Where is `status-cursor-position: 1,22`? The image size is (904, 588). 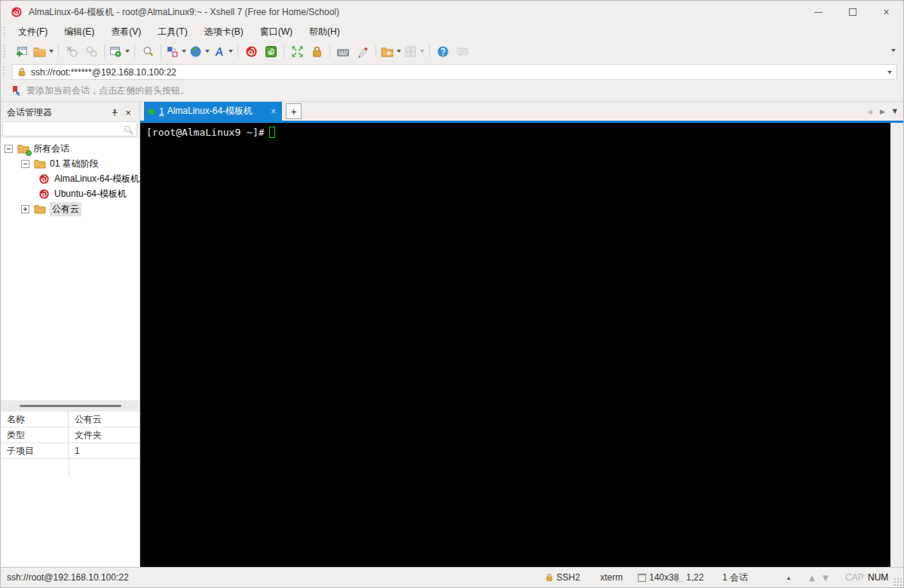 status-cursor-position: 1,22 is located at coordinates (695, 577).